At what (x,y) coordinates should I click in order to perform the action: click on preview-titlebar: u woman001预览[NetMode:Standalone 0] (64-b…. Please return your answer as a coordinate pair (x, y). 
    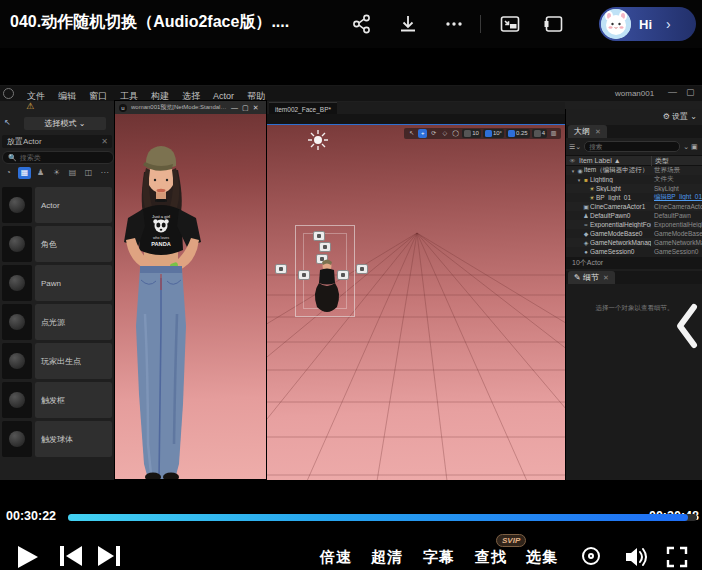
    Looking at the image, I should click on (190, 108).